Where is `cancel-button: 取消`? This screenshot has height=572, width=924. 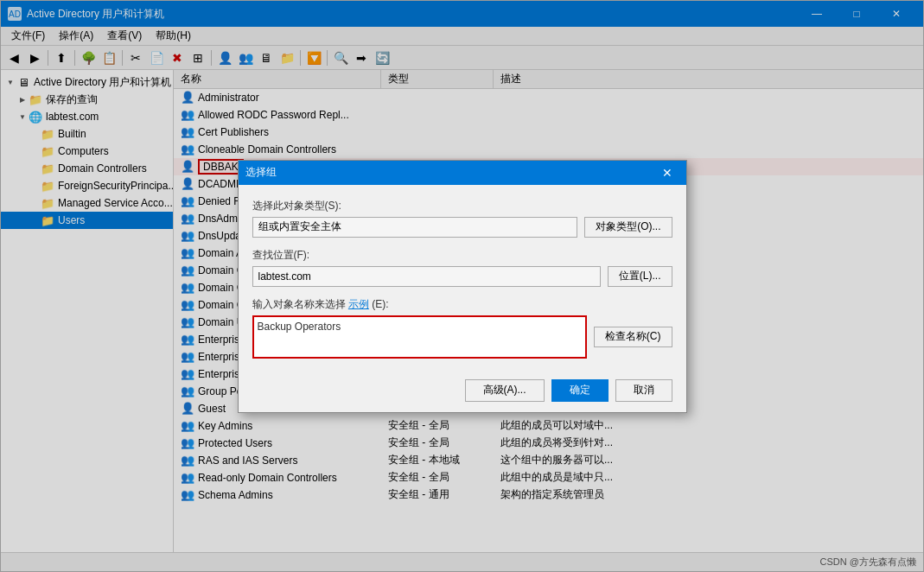
cancel-button: 取消 is located at coordinates (644, 391).